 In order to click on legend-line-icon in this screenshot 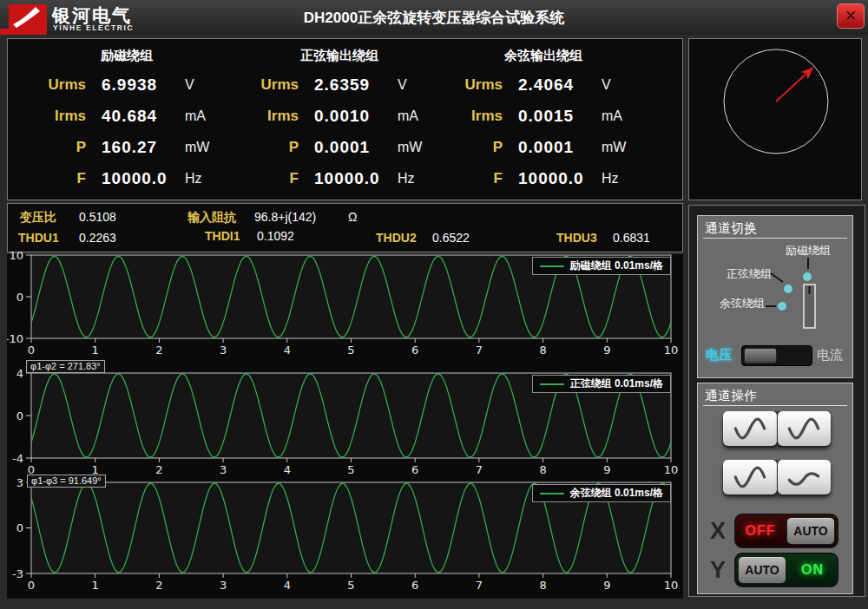, I will do `click(552, 494)`.